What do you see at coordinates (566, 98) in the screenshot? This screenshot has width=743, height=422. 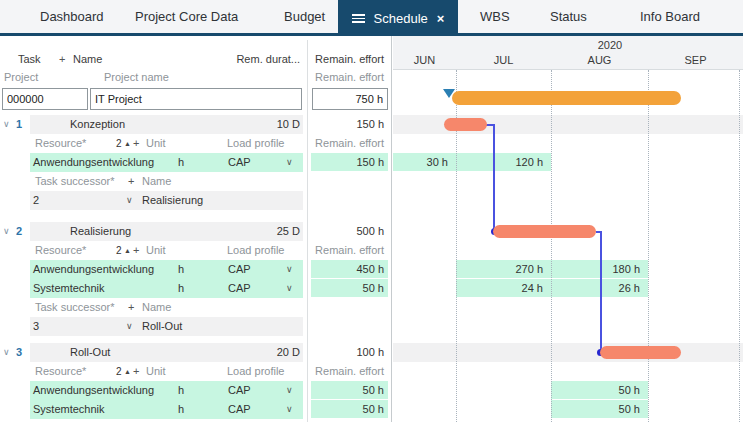 I see `gantt-bar-it-project` at bounding box center [566, 98].